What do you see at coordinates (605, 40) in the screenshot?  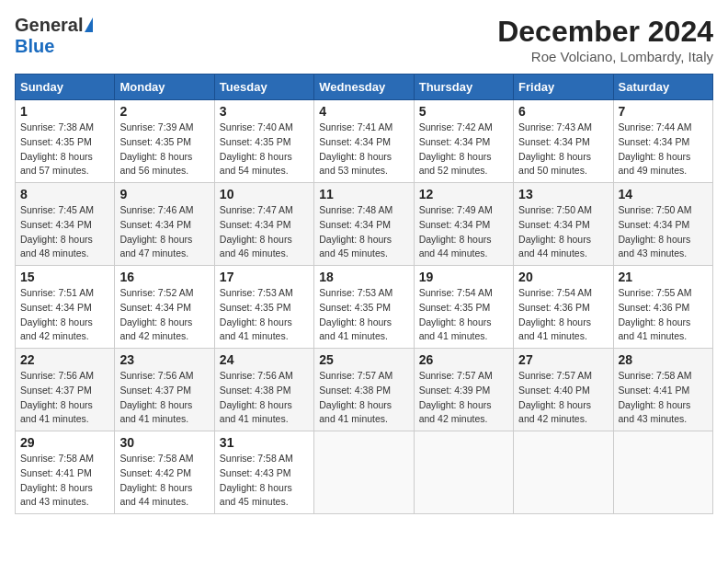 I see `title-block: December 2024 Roe Volciano, Lombardy, It…` at bounding box center [605, 40].